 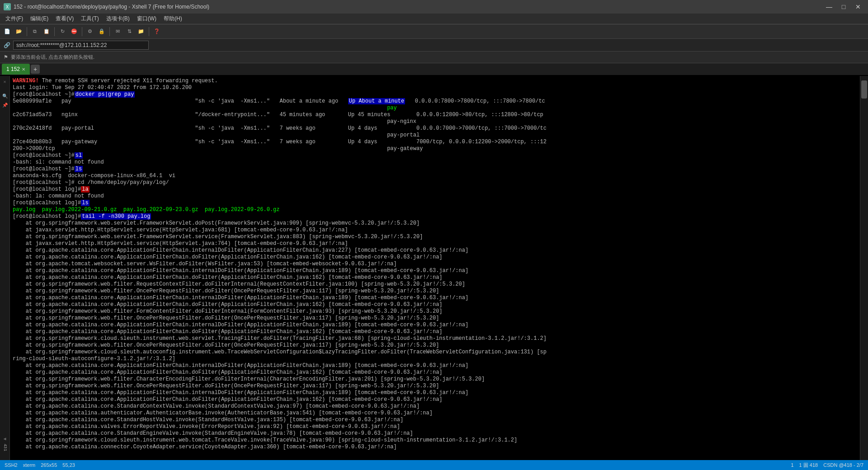 I want to click on toolbar-stop: ⛔, so click(x=74, y=32).